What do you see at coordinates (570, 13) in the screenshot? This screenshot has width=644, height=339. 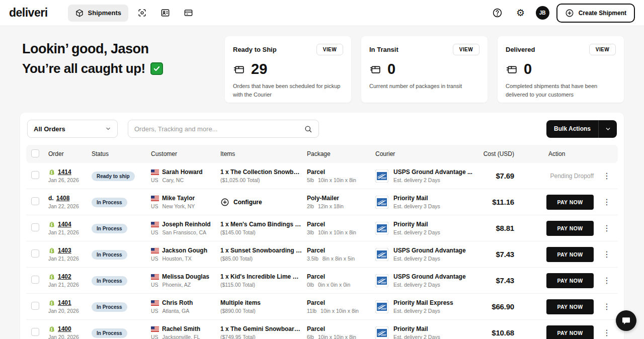 I see `plus-circle-icon` at bounding box center [570, 13].